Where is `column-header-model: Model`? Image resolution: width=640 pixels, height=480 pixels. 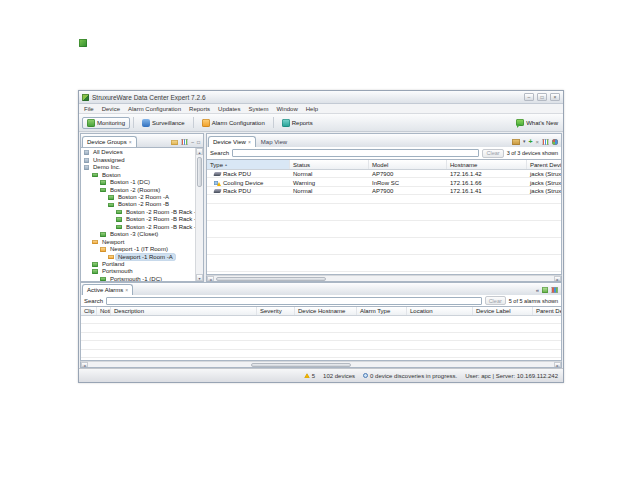 column-header-model: Model is located at coordinates (408, 164).